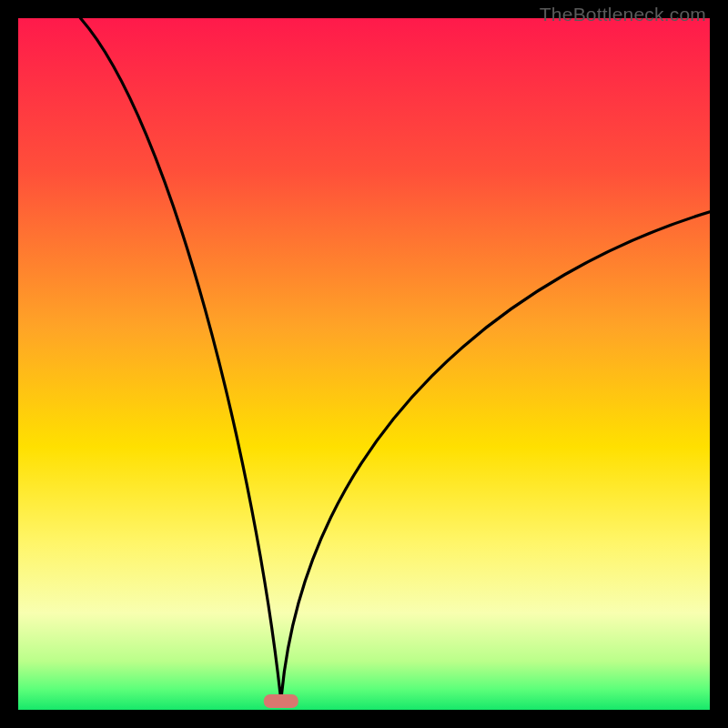  Describe the element at coordinates (281, 701) in the screenshot. I see `vertex-marker` at that location.